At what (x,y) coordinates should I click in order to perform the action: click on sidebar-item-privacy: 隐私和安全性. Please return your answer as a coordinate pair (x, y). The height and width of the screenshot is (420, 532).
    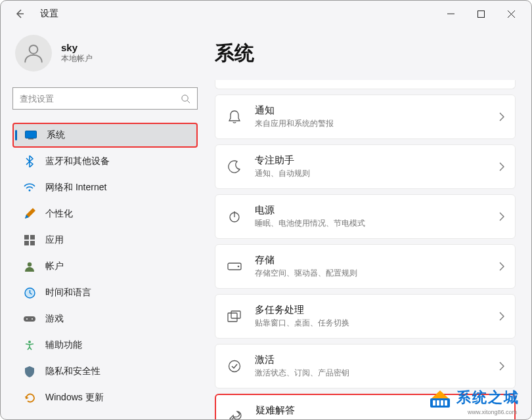
    Looking at the image, I should click on (105, 371).